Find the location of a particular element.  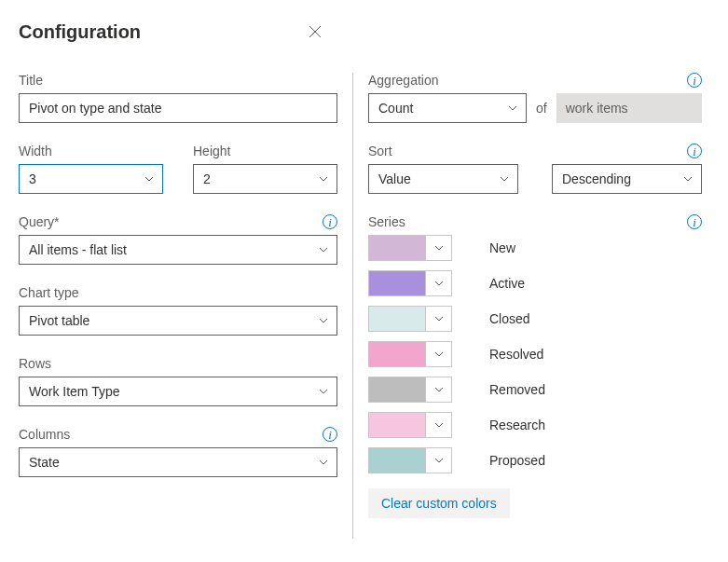

aggregation-label: Aggregation is located at coordinates (404, 80).